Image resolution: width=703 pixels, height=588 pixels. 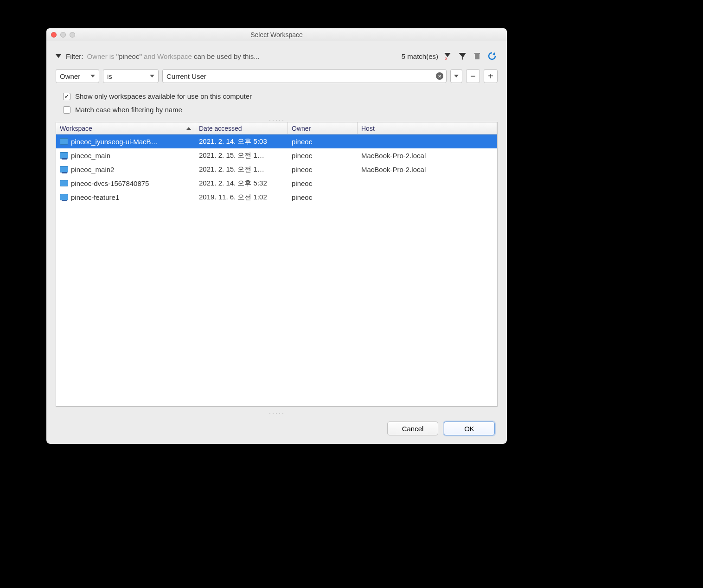 I want to click on refresh-icon, so click(x=492, y=56).